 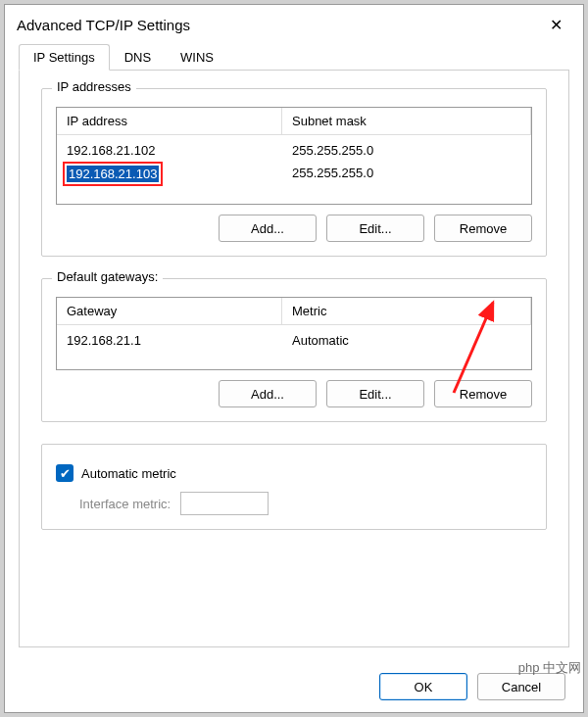 I want to click on tab-ip-settings: IP Settings, so click(x=65, y=57).